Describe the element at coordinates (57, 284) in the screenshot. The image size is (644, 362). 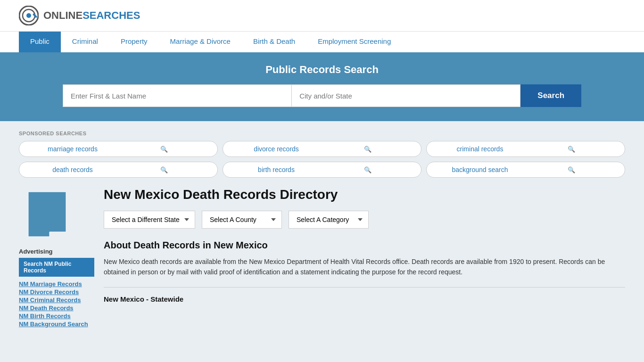
I see `sidebar-link-marriage: NM Marriage Records` at that location.